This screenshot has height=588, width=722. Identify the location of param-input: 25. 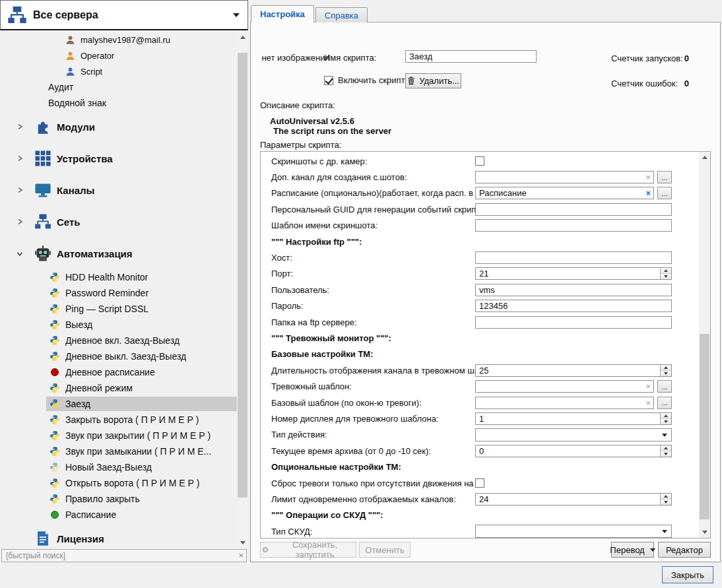
(574, 371).